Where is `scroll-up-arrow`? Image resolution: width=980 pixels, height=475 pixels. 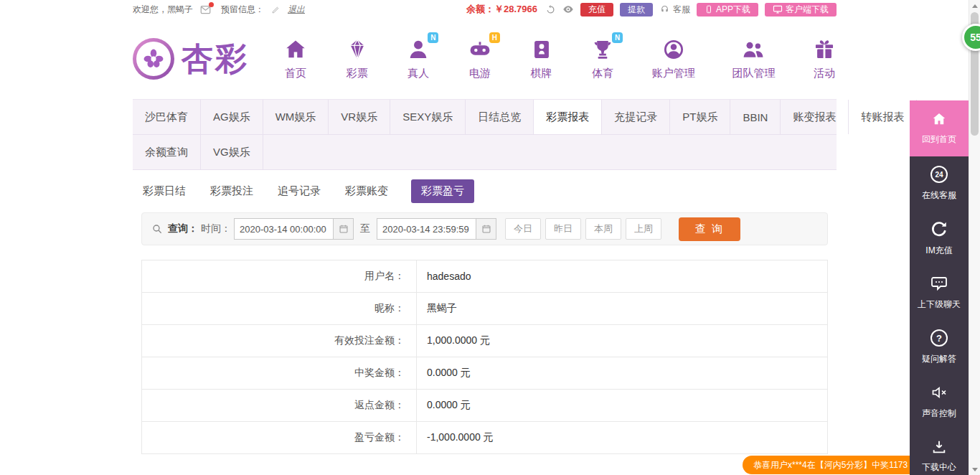 scroll-up-arrow is located at coordinates (974, 6).